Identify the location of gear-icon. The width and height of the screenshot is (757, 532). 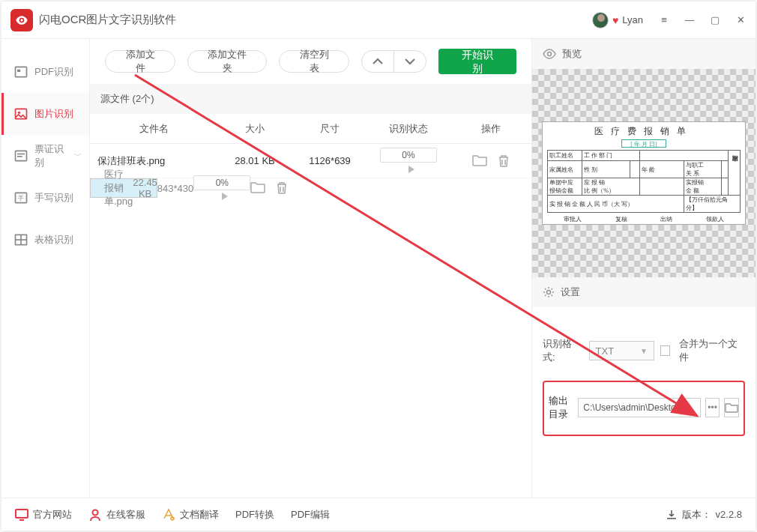
(549, 292).